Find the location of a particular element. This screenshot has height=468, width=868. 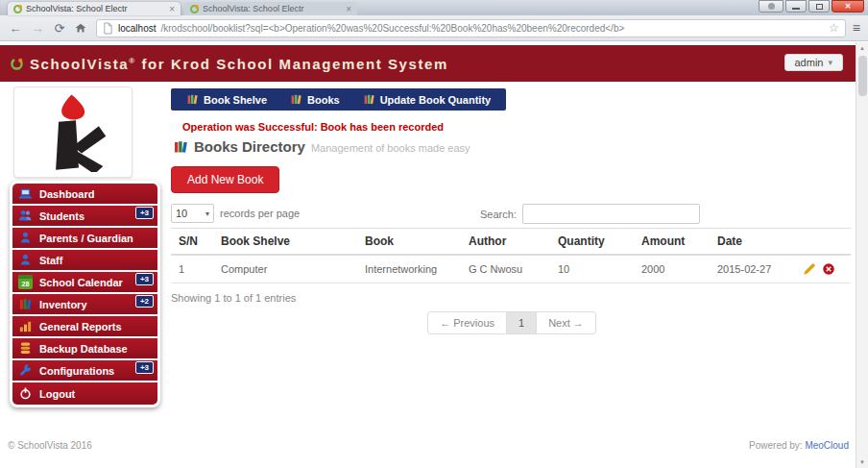

database-icon is located at coordinates (25, 348).